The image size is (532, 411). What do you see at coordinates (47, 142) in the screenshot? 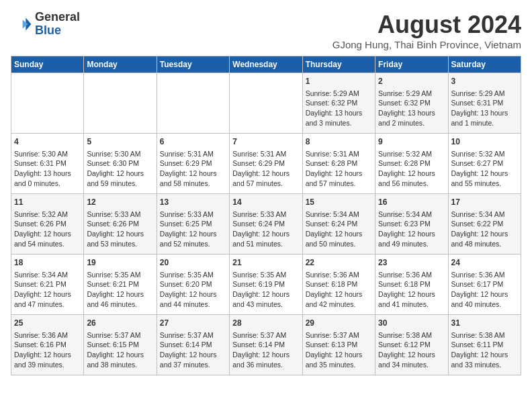
I see `day-number: 4` at bounding box center [47, 142].